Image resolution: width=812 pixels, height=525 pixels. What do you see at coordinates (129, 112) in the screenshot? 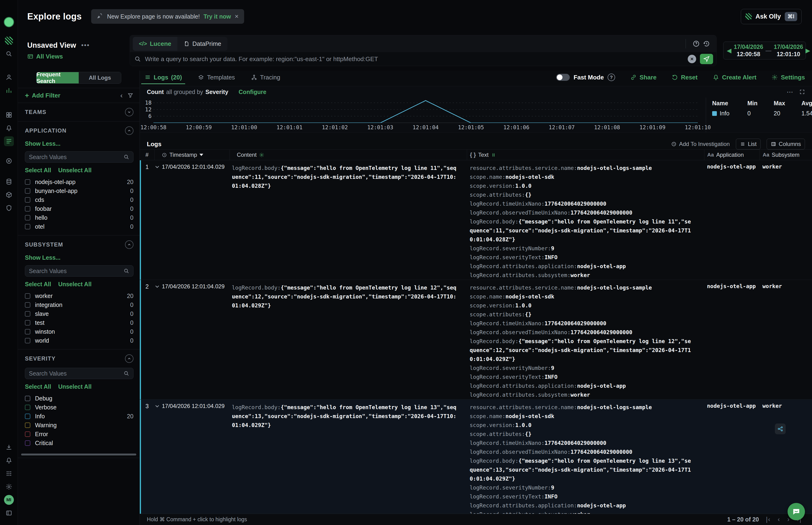
I see `expand-section-icon` at bounding box center [129, 112].